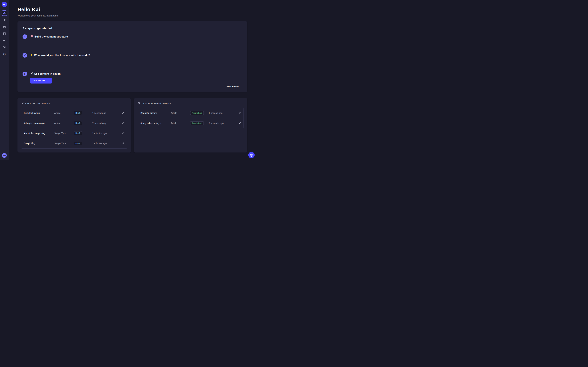  What do you see at coordinates (190, 125) in the screenshot?
I see `last-published-card: LAST PUBLISHED ENTRIES Beautiful picture…` at bounding box center [190, 125].